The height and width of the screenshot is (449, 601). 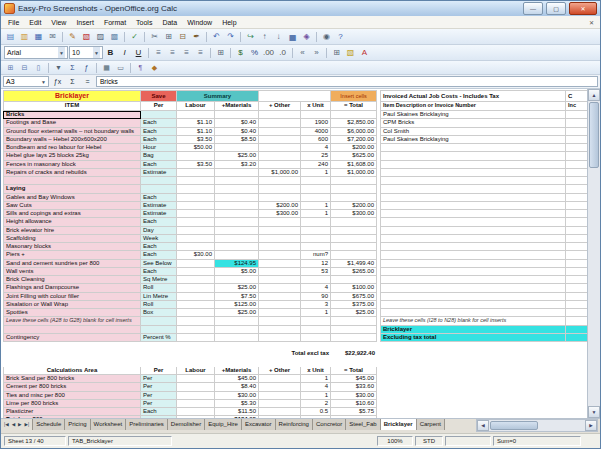 What do you see at coordinates (106, 68) in the screenshot?
I see `freeze-panes-icon: ▦` at bounding box center [106, 68].